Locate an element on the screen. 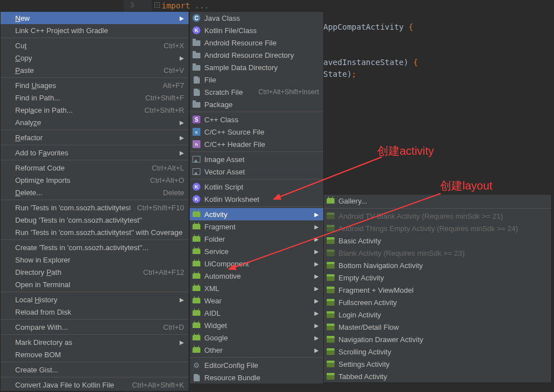 This screenshot has width=554, height=392. annotation-create-layout: 创建layout is located at coordinates (466, 186).